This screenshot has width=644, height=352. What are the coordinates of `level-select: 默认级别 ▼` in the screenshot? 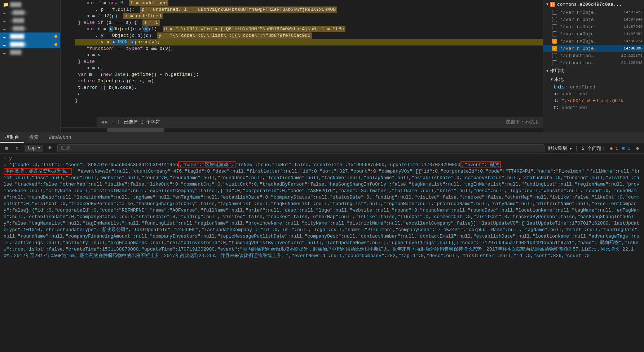 It's located at (560, 148).